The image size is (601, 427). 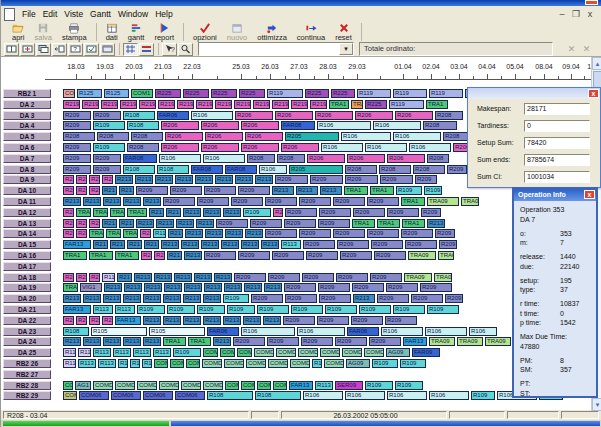 What do you see at coordinates (301, 386) in the screenshot?
I see `gantt-bar-far13: FAR13` at bounding box center [301, 386].